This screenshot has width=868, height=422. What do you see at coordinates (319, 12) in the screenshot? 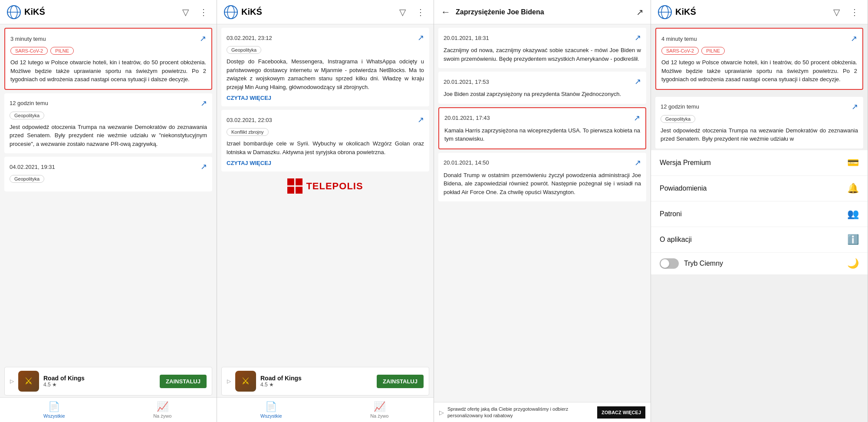
I see `app-title-2: KiKŚ` at bounding box center [319, 12].